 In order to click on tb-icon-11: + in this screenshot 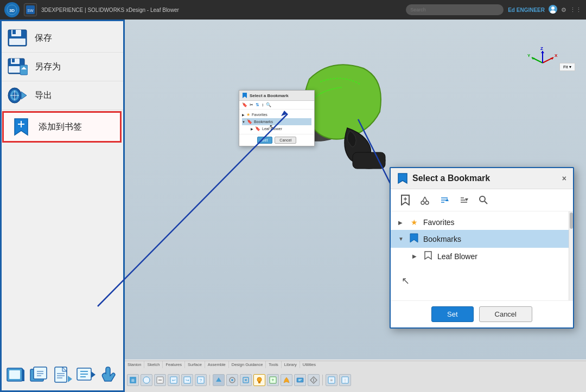, I will do `click(273, 380)`.